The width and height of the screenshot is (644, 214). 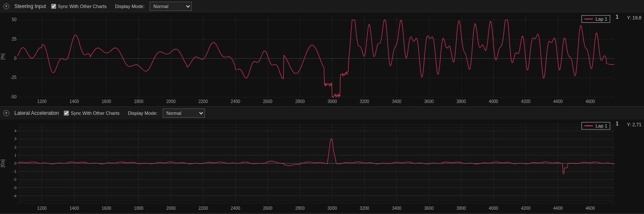 What do you see at coordinates (596, 19) in the screenshot?
I see `legend-steering: Lap 1` at bounding box center [596, 19].